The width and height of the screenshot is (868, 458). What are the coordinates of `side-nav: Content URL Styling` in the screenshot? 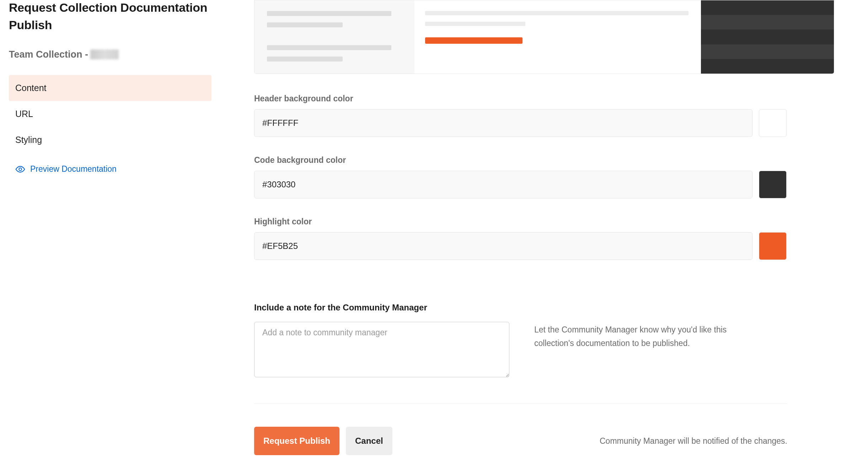 It's located at (110, 114).